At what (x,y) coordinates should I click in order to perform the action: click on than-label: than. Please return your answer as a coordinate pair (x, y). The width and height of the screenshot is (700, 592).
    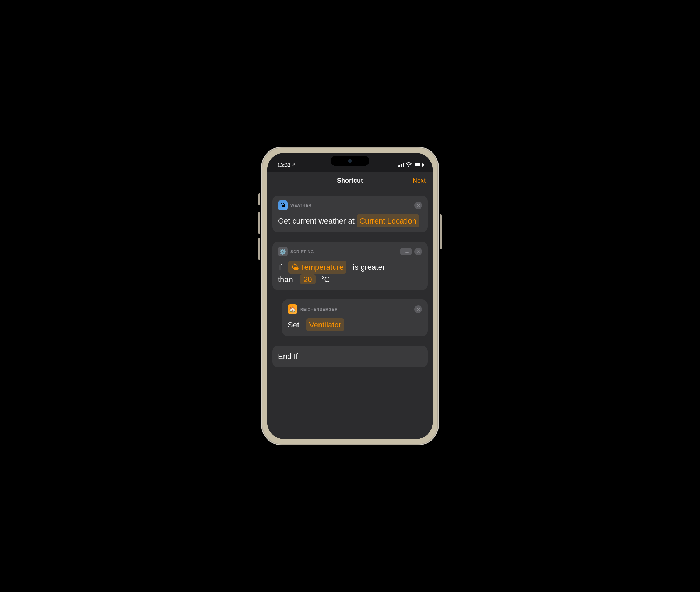
    Looking at the image, I should click on (286, 279).